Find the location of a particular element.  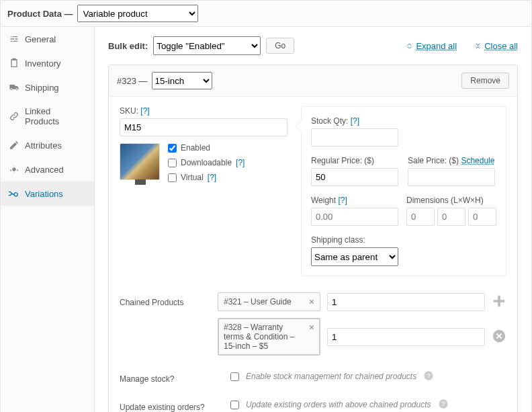

dim-height-input is located at coordinates (482, 216).